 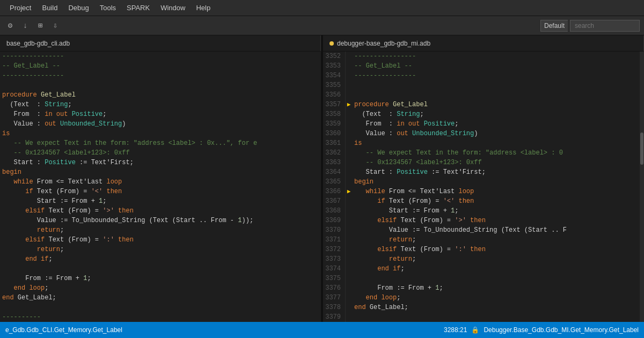 I want to click on left-code-line: Start : Positive := Text'First;, so click(x=160, y=163).